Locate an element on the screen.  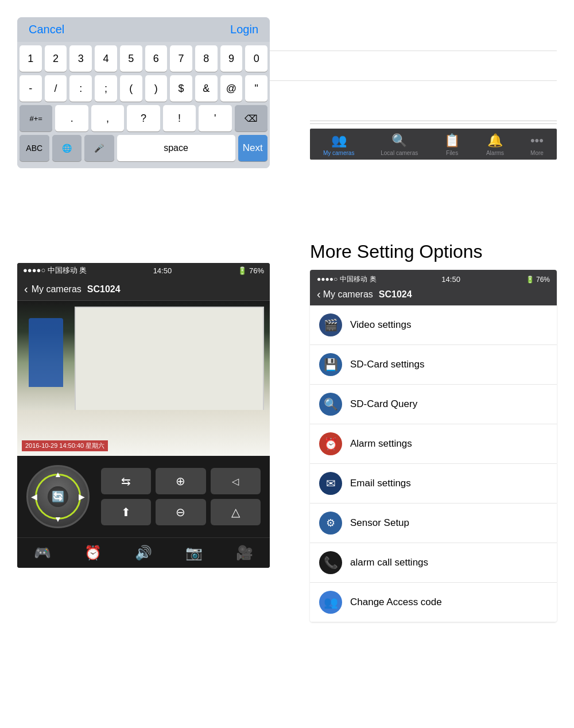
key-backspace: ⌫ is located at coordinates (251, 118).